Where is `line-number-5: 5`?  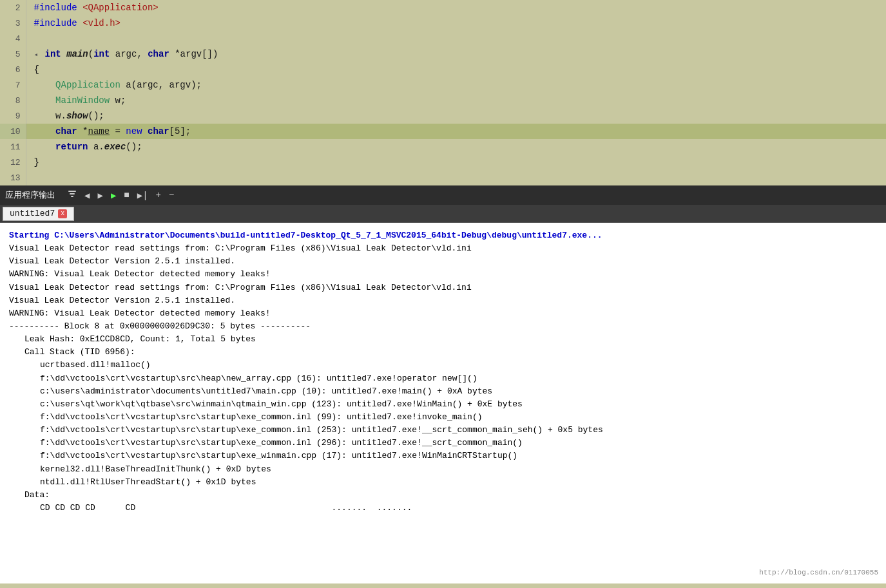
line-number-5: 5 is located at coordinates (13, 54).